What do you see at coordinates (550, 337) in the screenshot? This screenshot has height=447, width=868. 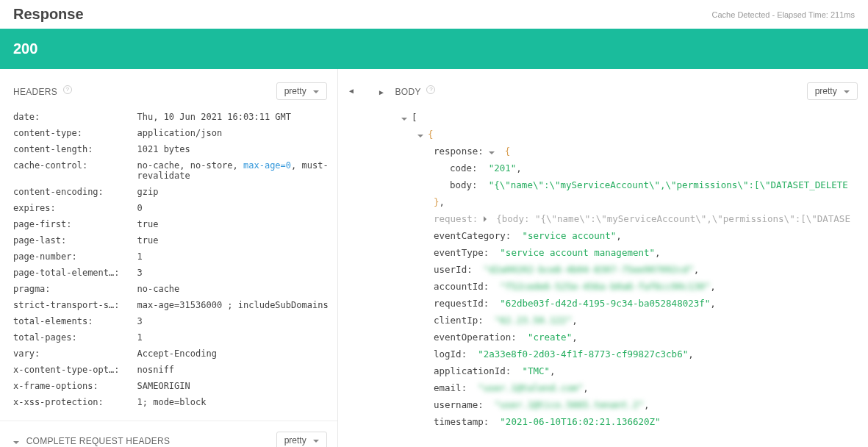 I see `json-value: "create"` at bounding box center [550, 337].